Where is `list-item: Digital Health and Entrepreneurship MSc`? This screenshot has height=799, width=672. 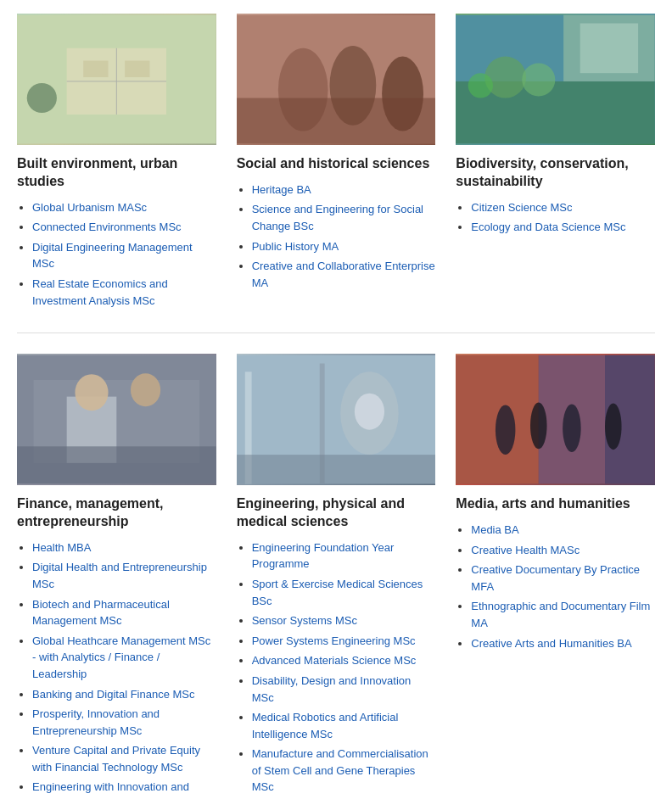 list-item: Digital Health and Entrepreneurship MSc is located at coordinates (124, 575).